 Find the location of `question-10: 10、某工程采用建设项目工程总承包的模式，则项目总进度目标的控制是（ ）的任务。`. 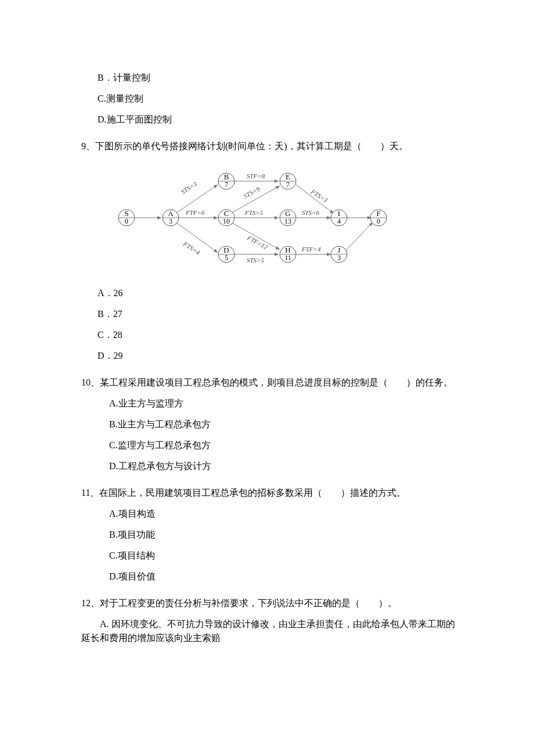

question-10: 10、某工程采用建设项目工程总承包的模式，则项目总进度目标的控制是（ ）的任务。 is located at coordinates (270, 383).